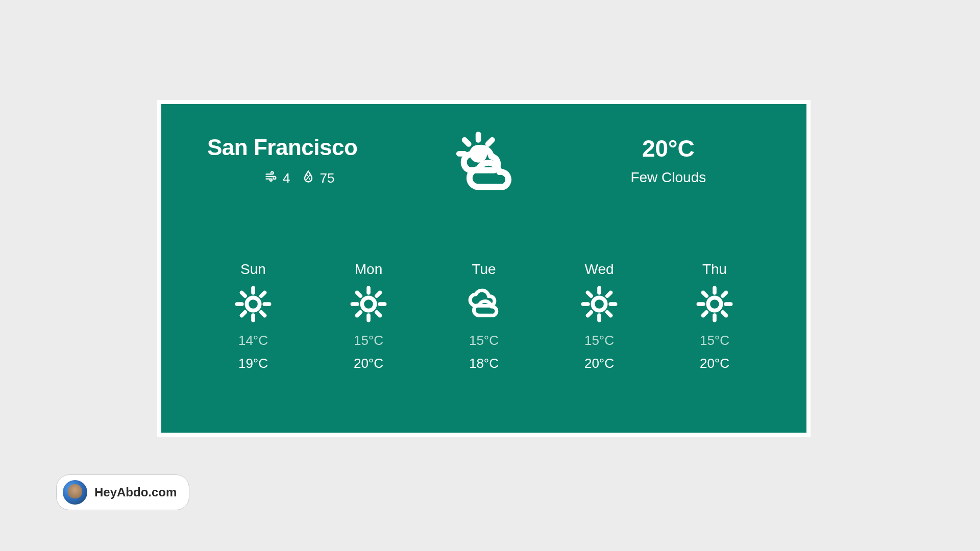 This screenshot has height=551, width=980. What do you see at coordinates (75, 492) in the screenshot?
I see `avatar` at bounding box center [75, 492].